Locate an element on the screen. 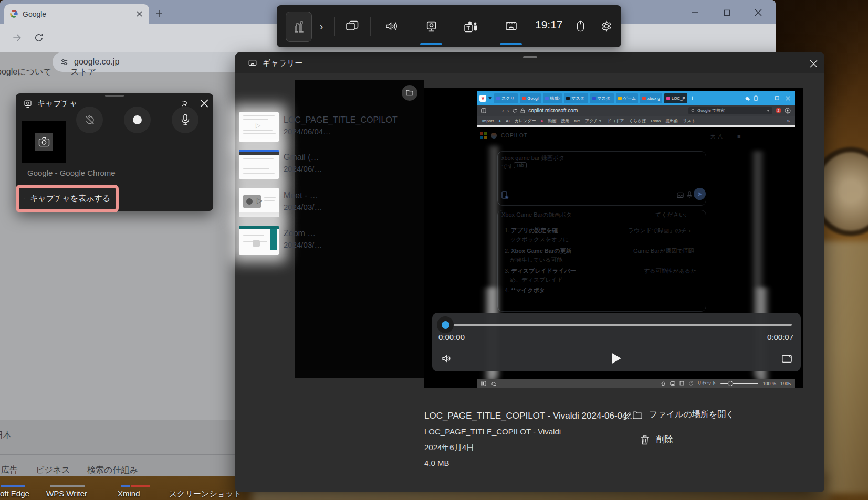 This screenshot has height=500, width=868. gallery-item-3-thumbnail: ▷ is located at coordinates (259, 203).